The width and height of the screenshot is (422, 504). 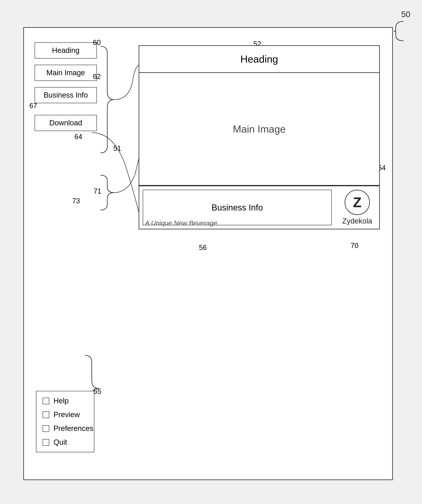 I want to click on left-business-info-label: Business Info, so click(x=66, y=95).